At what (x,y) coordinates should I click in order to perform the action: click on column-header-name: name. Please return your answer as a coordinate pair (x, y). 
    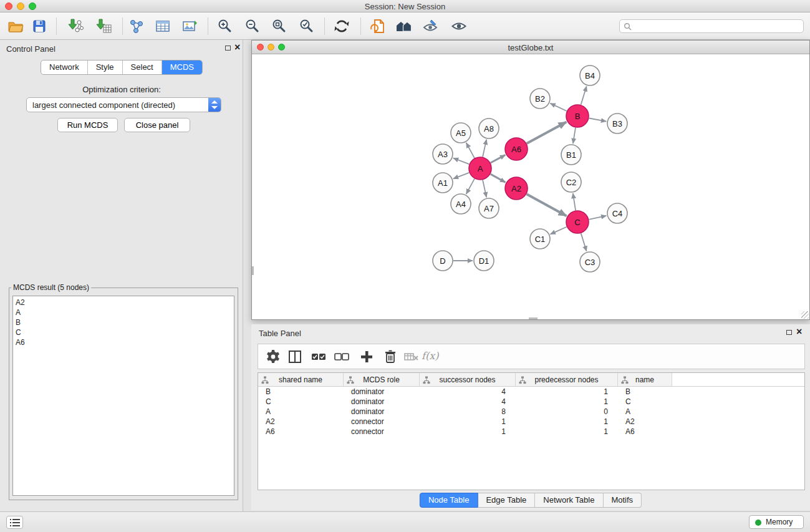
    Looking at the image, I should click on (645, 379).